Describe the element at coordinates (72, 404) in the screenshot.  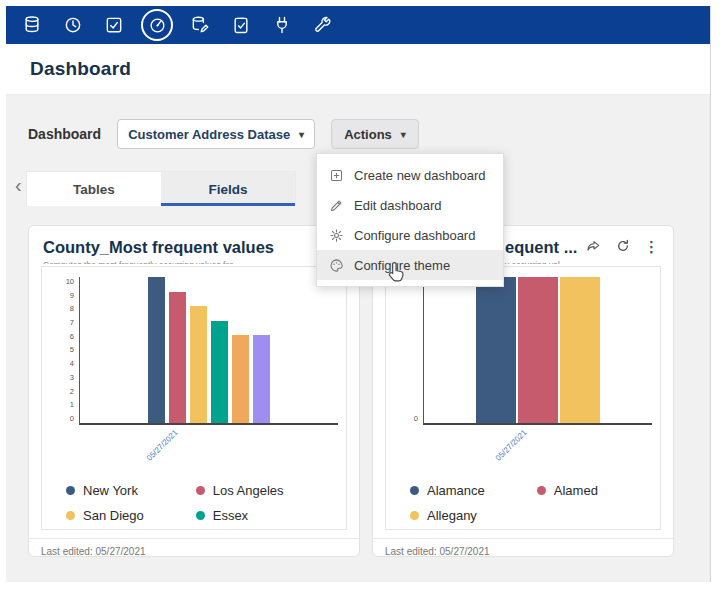
I see `y-tick-label: 1` at that location.